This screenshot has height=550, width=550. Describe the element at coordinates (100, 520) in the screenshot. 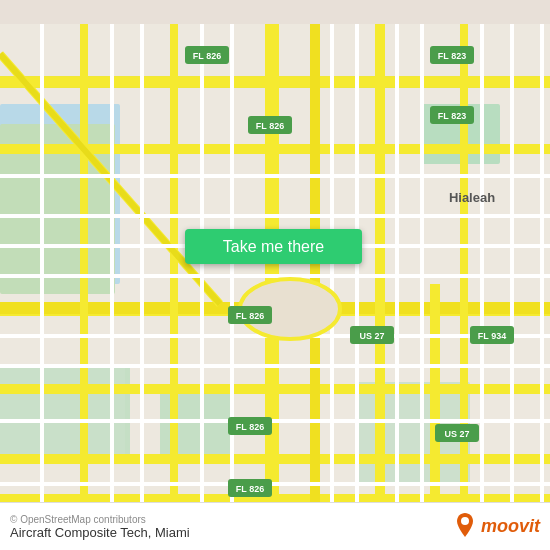

I see `copyright-text: © OpenStreetMap contributors` at that location.